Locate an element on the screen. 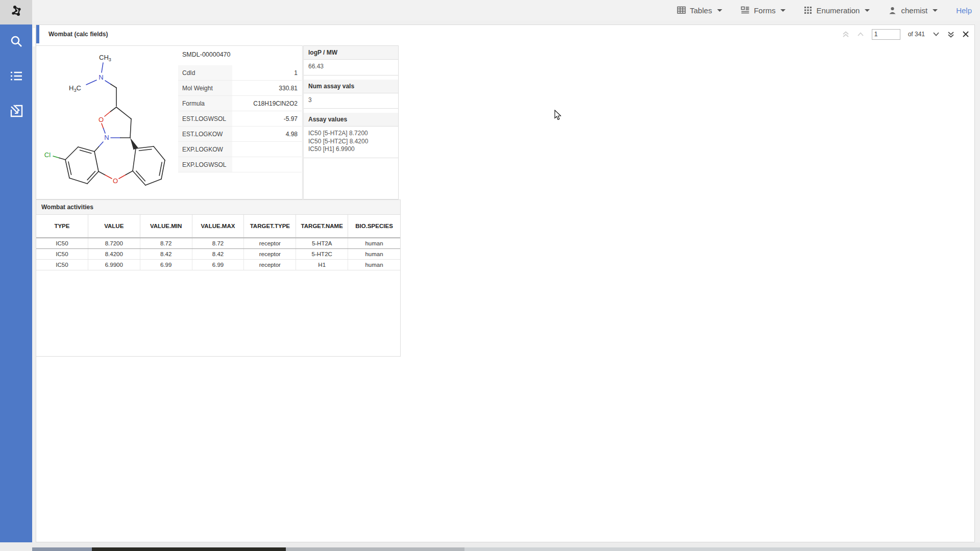  atom-label-n-ring: N is located at coordinates (106, 138).